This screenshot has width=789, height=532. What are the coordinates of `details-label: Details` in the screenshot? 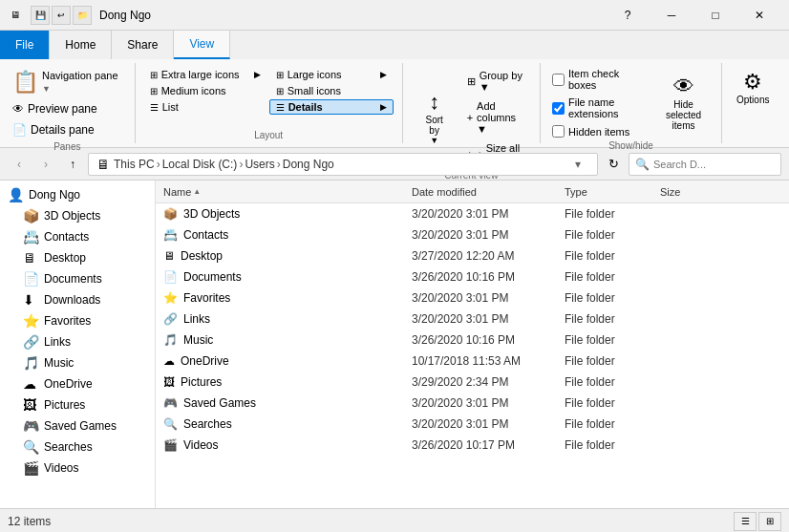 It's located at (306, 107).